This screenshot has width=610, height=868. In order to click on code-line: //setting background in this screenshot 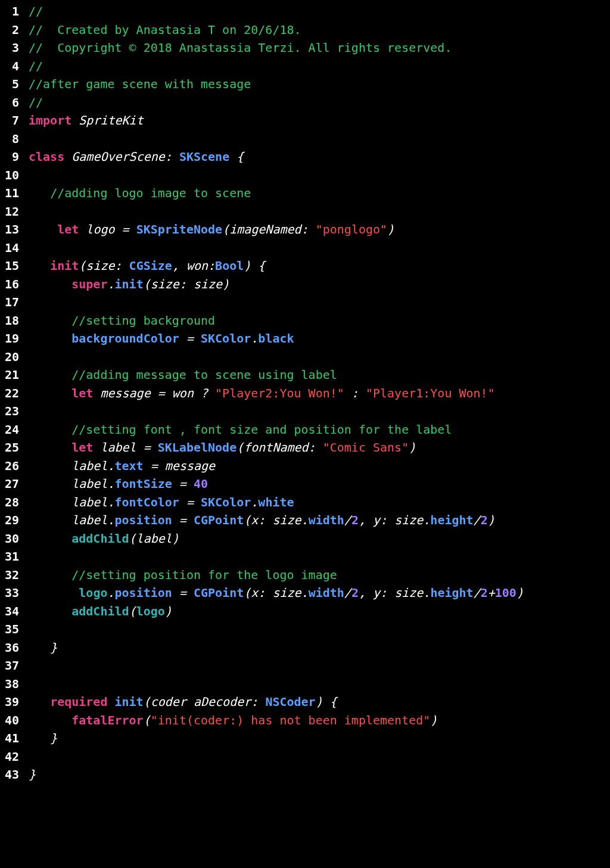, I will do `click(319, 321)`.